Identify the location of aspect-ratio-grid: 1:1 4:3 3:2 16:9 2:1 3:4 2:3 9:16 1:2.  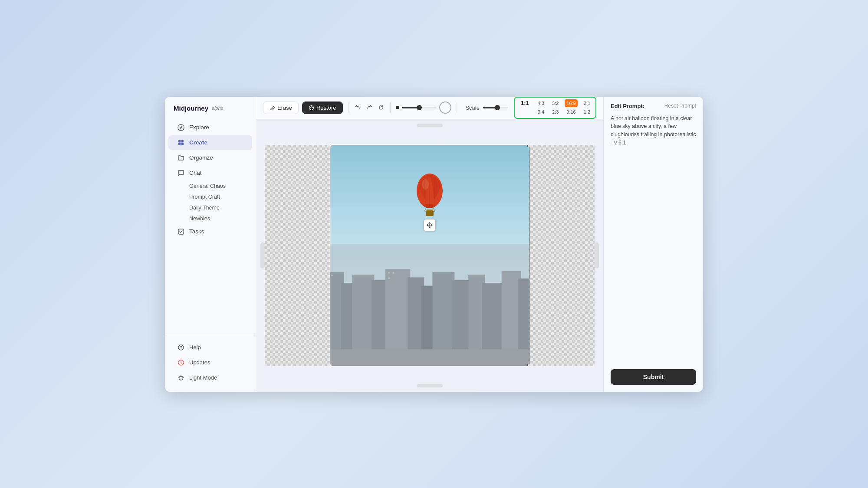
(555, 108).